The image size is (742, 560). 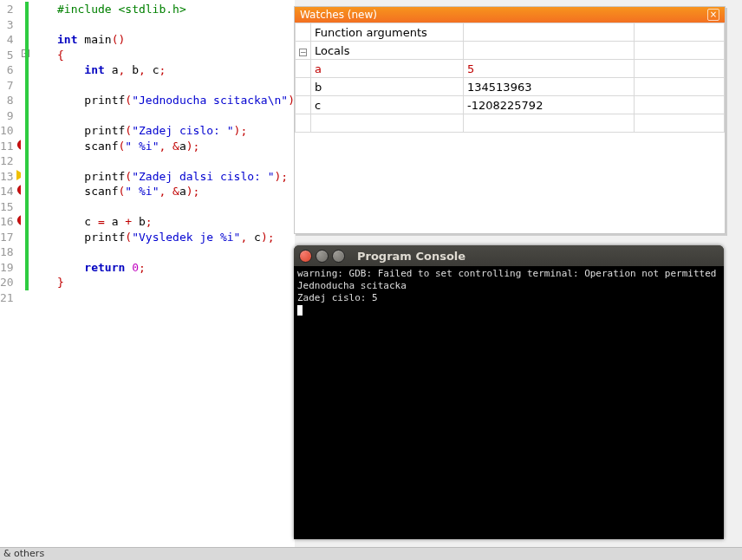 What do you see at coordinates (510, 87) in the screenshot?
I see `watch-row: b134513963` at bounding box center [510, 87].